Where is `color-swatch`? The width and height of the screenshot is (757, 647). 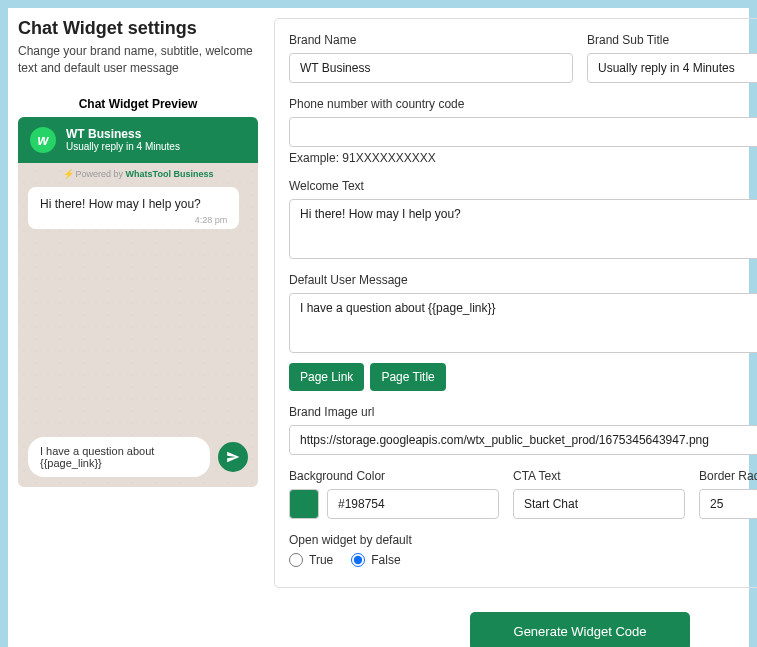 color-swatch is located at coordinates (304, 504).